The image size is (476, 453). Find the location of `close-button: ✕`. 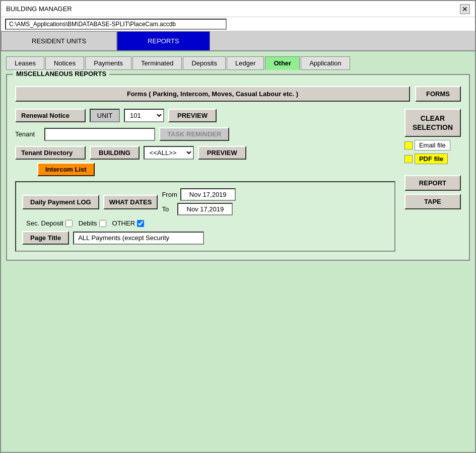

close-button: ✕ is located at coordinates (465, 9).